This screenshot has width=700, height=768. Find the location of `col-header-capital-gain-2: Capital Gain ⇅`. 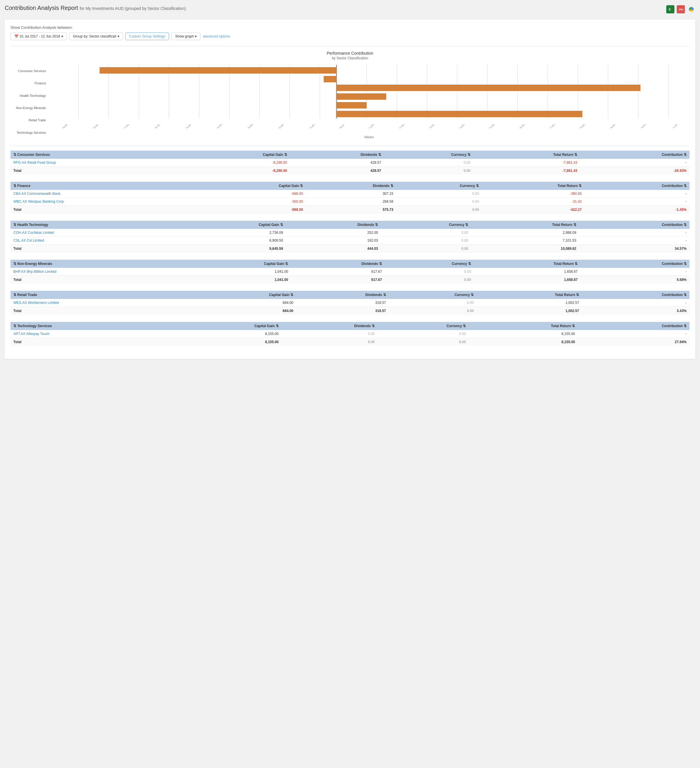

col-header-capital-gain-2: Capital Gain ⇅ is located at coordinates (254, 186).